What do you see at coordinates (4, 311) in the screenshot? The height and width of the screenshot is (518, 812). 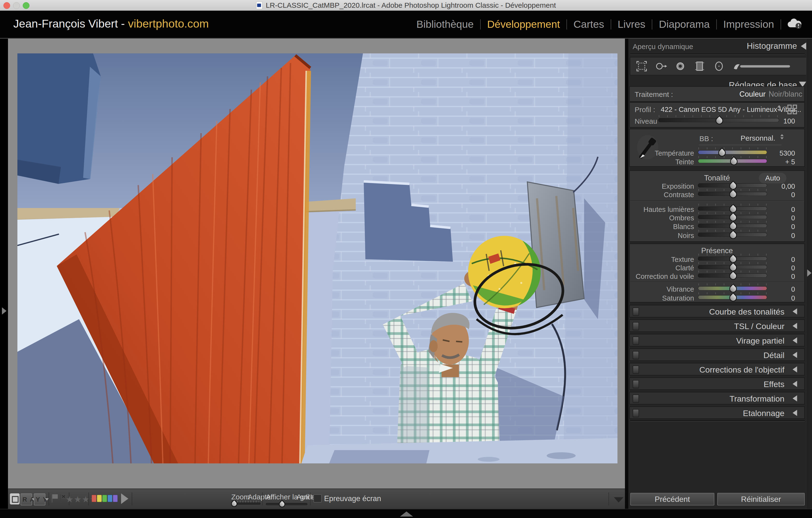 I see `reveal-left-panel-icon` at bounding box center [4, 311].